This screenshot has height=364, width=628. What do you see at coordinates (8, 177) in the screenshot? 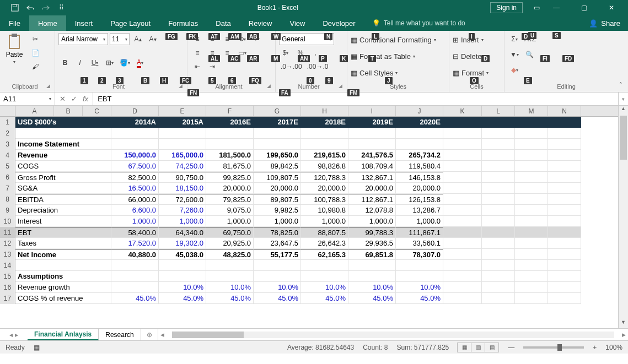
I see `row-header: 6` at bounding box center [8, 177].